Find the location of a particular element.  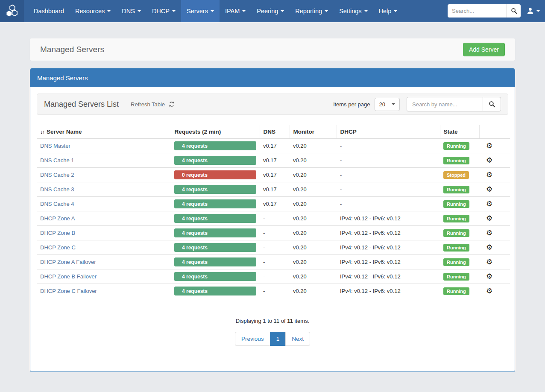

display-info: Displaying 1 to 11 of 11 items. is located at coordinates (272, 321).